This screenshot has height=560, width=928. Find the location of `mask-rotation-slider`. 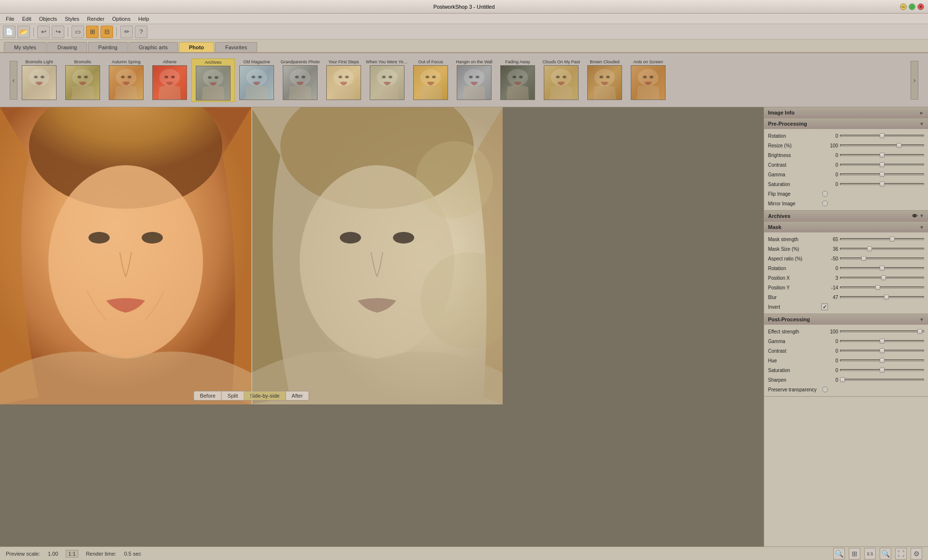

mask-rotation-slider is located at coordinates (882, 268).